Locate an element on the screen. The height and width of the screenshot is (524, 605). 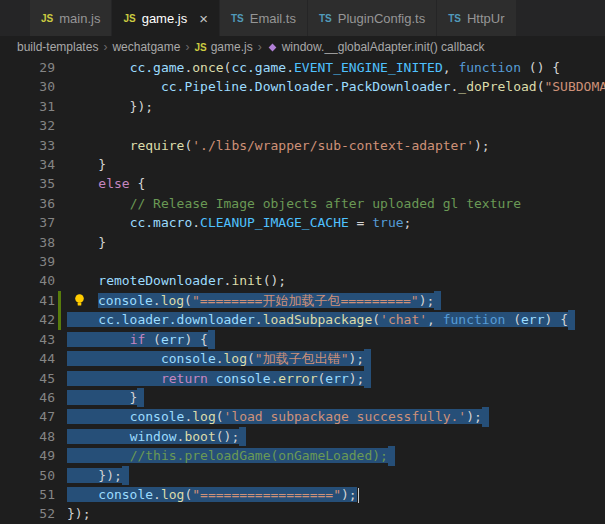
code-token: init is located at coordinates (246, 280).